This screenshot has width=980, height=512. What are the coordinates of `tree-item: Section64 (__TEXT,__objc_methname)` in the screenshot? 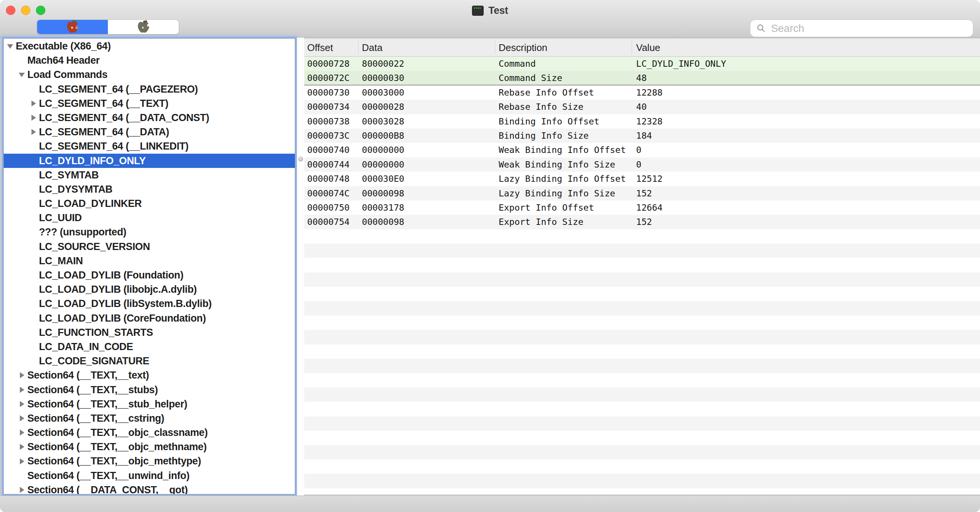 It's located at (149, 447).